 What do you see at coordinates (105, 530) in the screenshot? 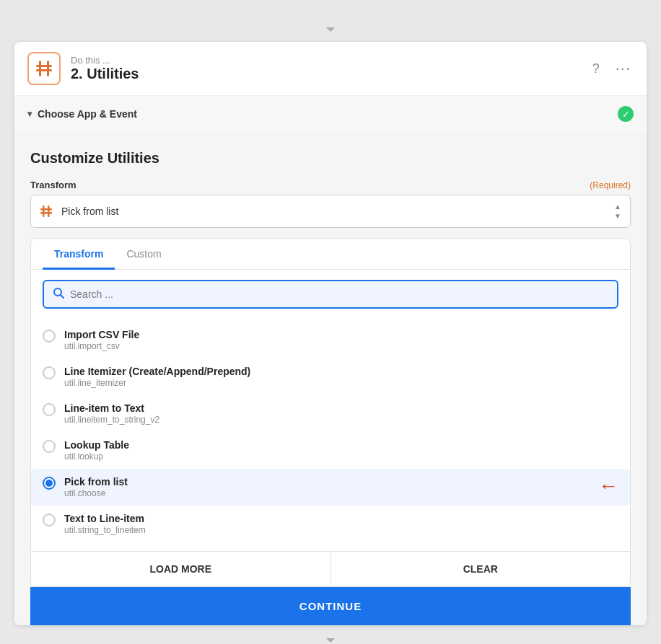
I see `radio-code: util.string_to_lineitem` at bounding box center [105, 530].